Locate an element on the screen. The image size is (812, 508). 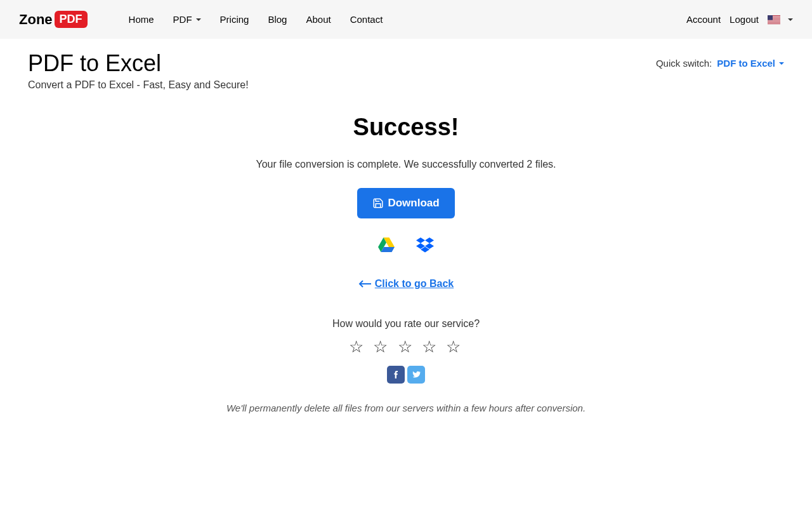
quick-switch-value: PDF to Excel is located at coordinates (746, 64).